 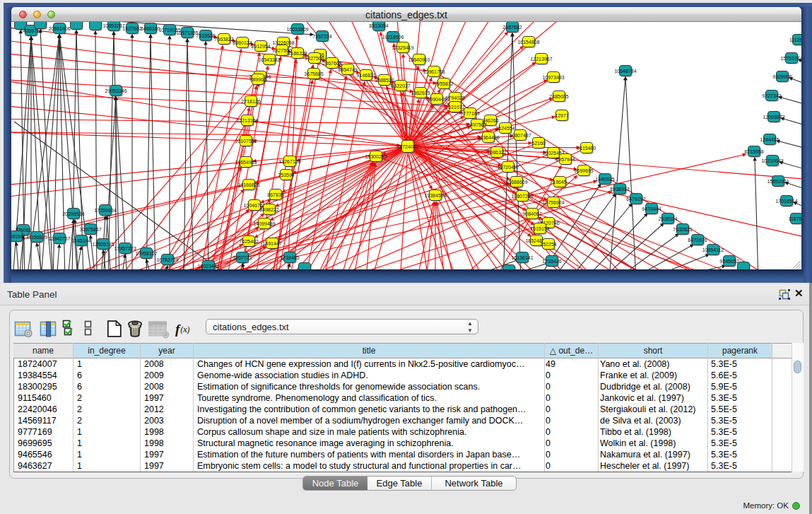 What do you see at coordinates (223, 40) in the screenshot?
I see `svg-text: 7663822` at bounding box center [223, 40].